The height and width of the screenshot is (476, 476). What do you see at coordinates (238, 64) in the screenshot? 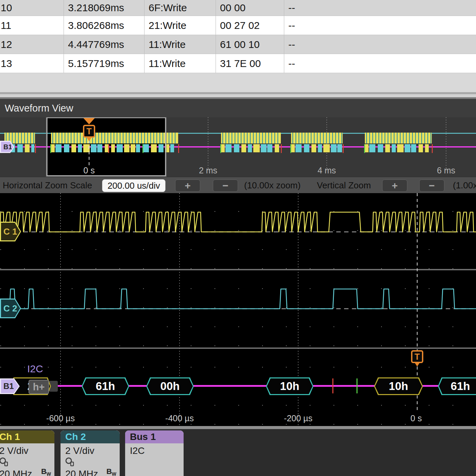
I see `table-row: 135.157719ms11:Write31 7E 00--` at bounding box center [238, 64].